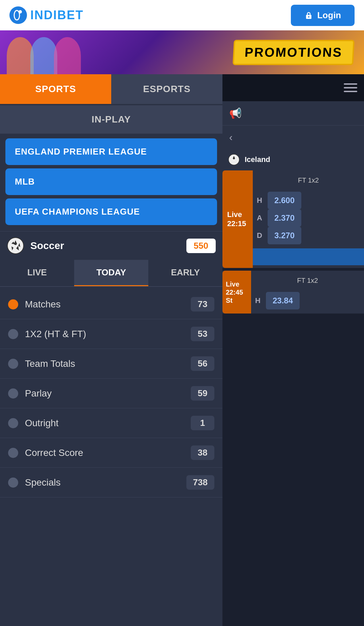 This screenshot has width=364, height=626. Describe the element at coordinates (261, 200) in the screenshot. I see `odds-letter-h-1: H` at that location.